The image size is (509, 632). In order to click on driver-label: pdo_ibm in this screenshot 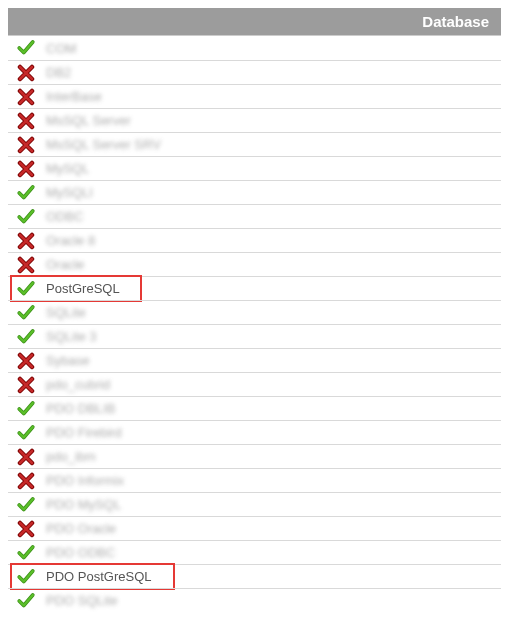, I will do `click(268, 456)`.